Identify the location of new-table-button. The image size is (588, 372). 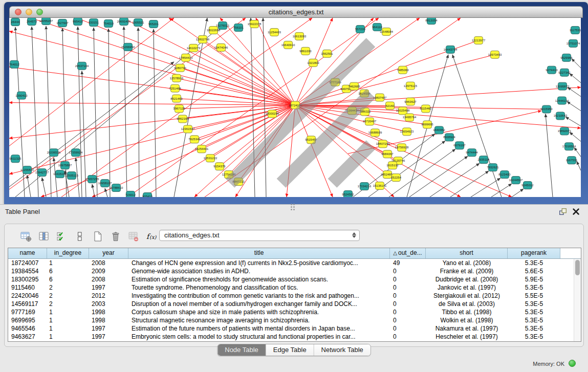
(98, 236).